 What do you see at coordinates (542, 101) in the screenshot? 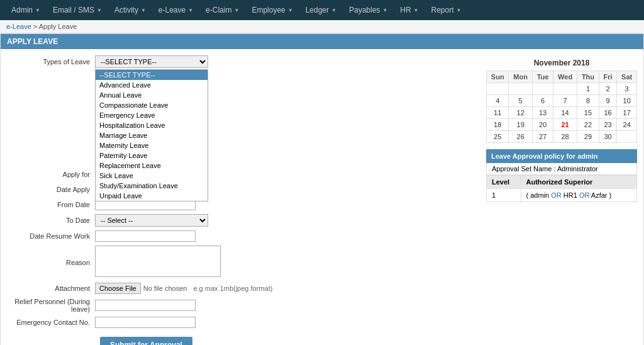
I see `calendar-day: 6` at bounding box center [542, 101].